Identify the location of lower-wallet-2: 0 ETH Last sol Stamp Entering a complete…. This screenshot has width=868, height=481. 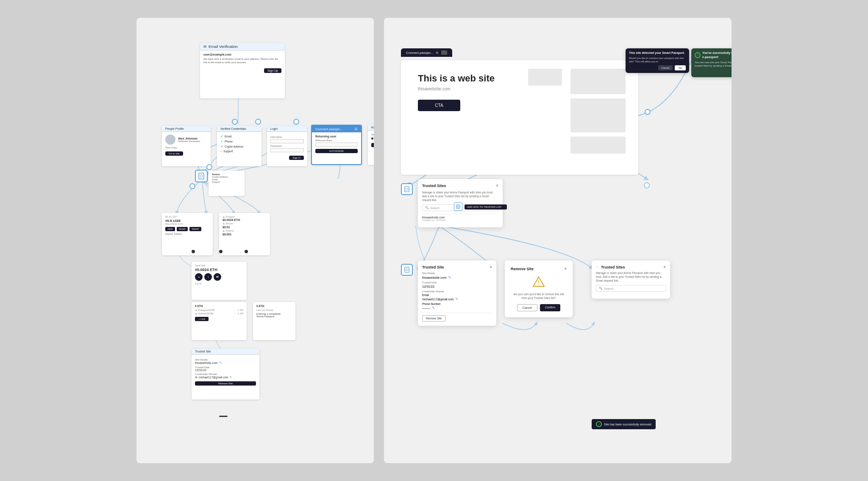
(274, 321).